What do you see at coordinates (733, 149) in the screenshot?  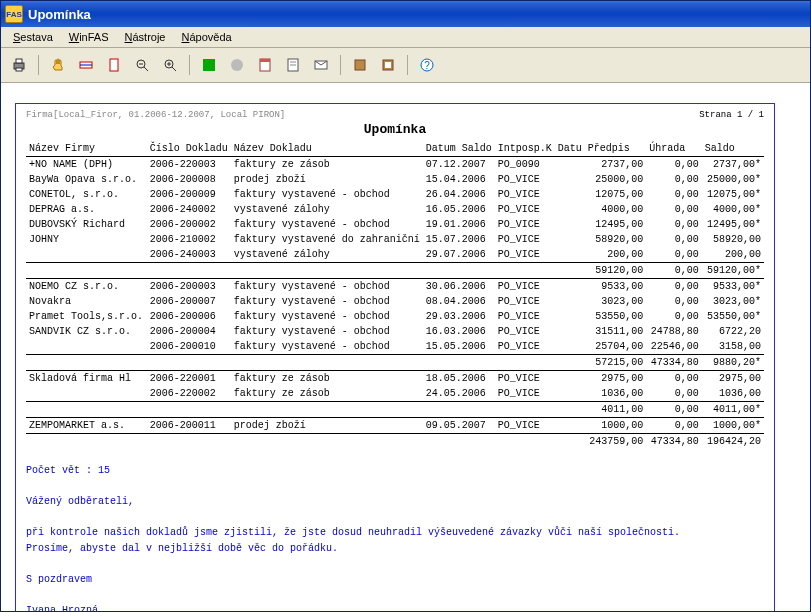 I see `col-saldo: Saldo` at bounding box center [733, 149].